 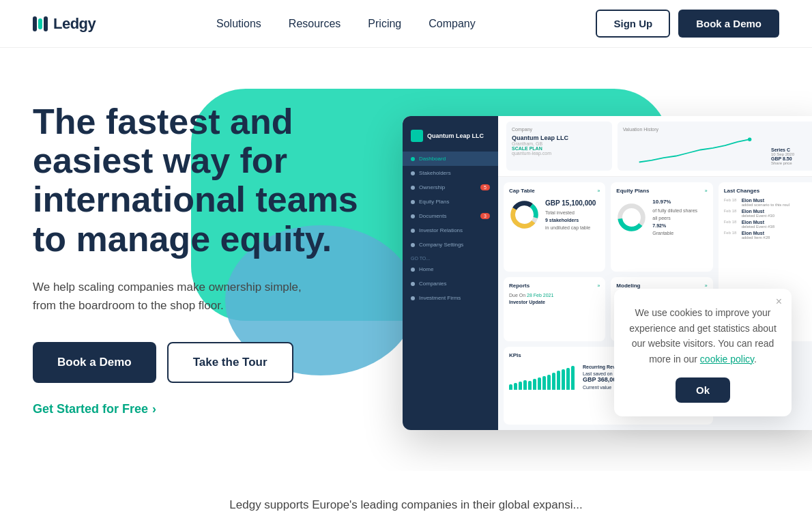 I want to click on kpi-bars, so click(x=542, y=378).